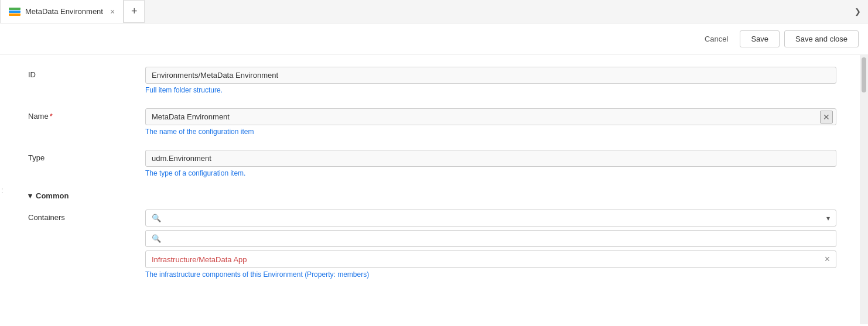 The width and height of the screenshot is (868, 326). What do you see at coordinates (821, 39) in the screenshot?
I see `save-and-close-button: Save and close` at bounding box center [821, 39].